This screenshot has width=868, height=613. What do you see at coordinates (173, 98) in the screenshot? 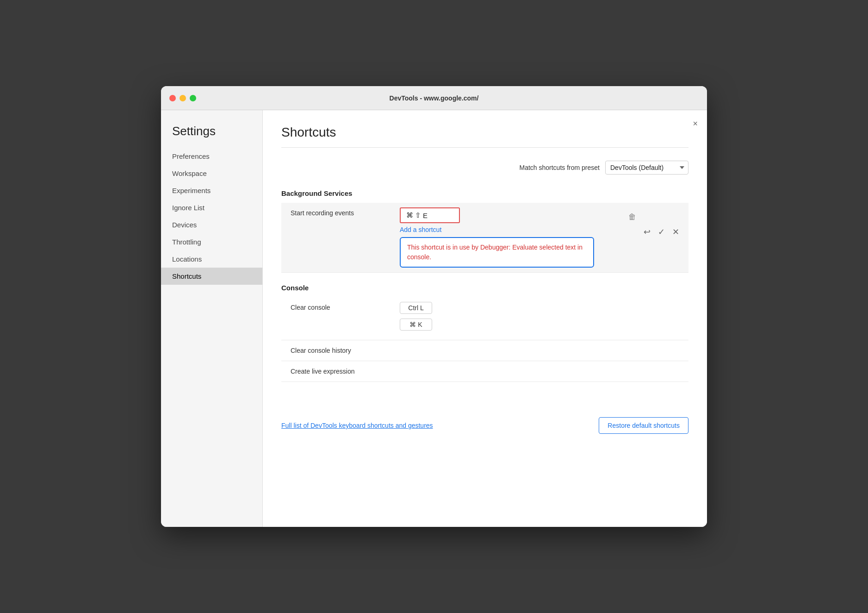
I see `close-window-button` at bounding box center [173, 98].